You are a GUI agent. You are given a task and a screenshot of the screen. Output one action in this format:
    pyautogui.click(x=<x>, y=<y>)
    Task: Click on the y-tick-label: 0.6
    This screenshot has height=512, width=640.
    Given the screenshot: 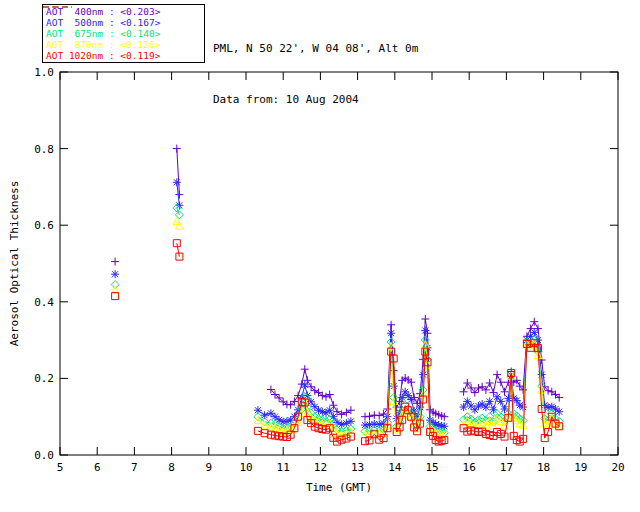 What is the action you would take?
    pyautogui.click(x=44, y=226)
    